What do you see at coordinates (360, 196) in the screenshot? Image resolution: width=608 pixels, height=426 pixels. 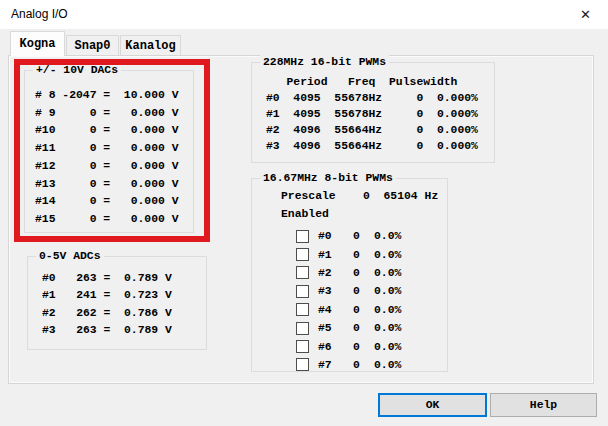 I see `pwm8-prescale-line: Prescale 0 65104 Hz` at bounding box center [360, 196].